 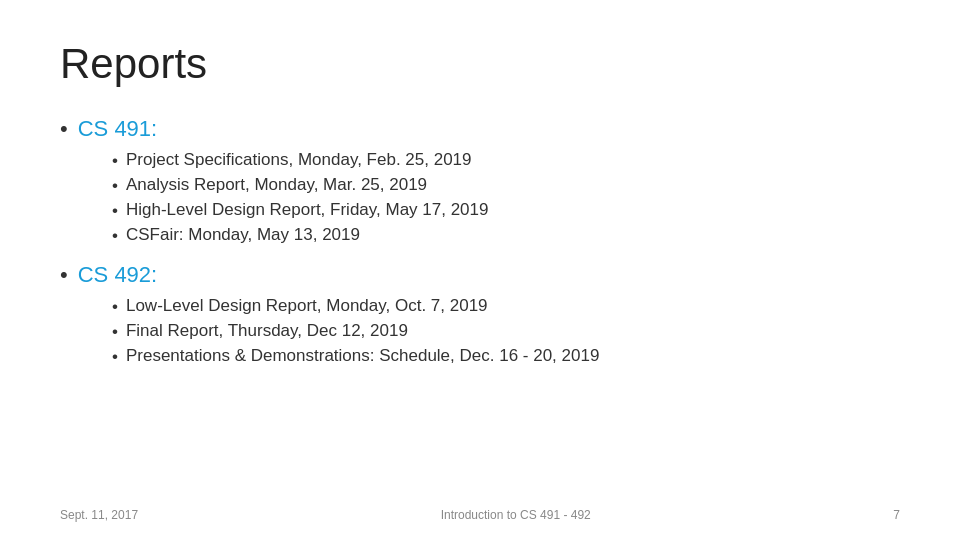 What do you see at coordinates (362, 356) in the screenshot?
I see `list-item-text: Presentations & Demonstrations: Schedule…` at bounding box center [362, 356].